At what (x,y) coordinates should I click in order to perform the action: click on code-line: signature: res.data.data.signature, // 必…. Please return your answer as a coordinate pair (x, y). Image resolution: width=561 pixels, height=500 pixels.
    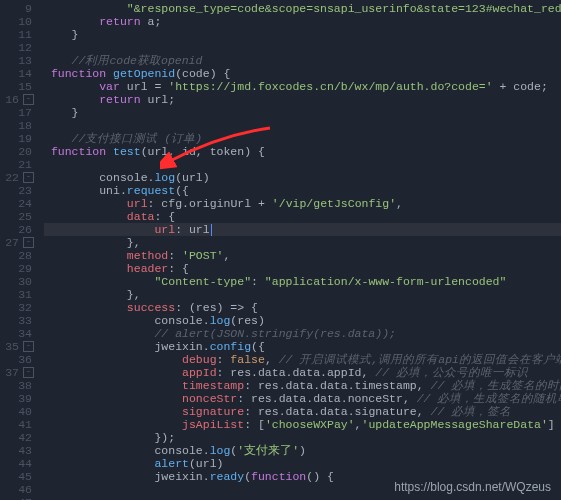
    Looking at the image, I should click on (302, 412).